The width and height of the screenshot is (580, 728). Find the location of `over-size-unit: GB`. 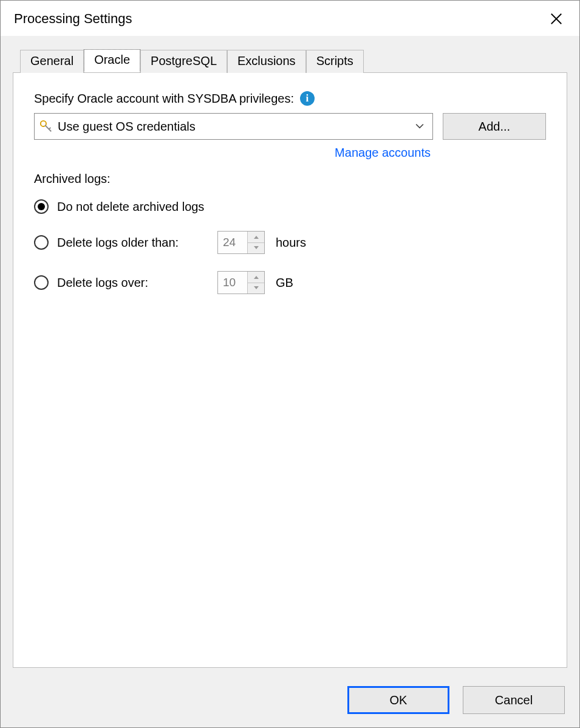

over-size-unit: GB is located at coordinates (284, 283).